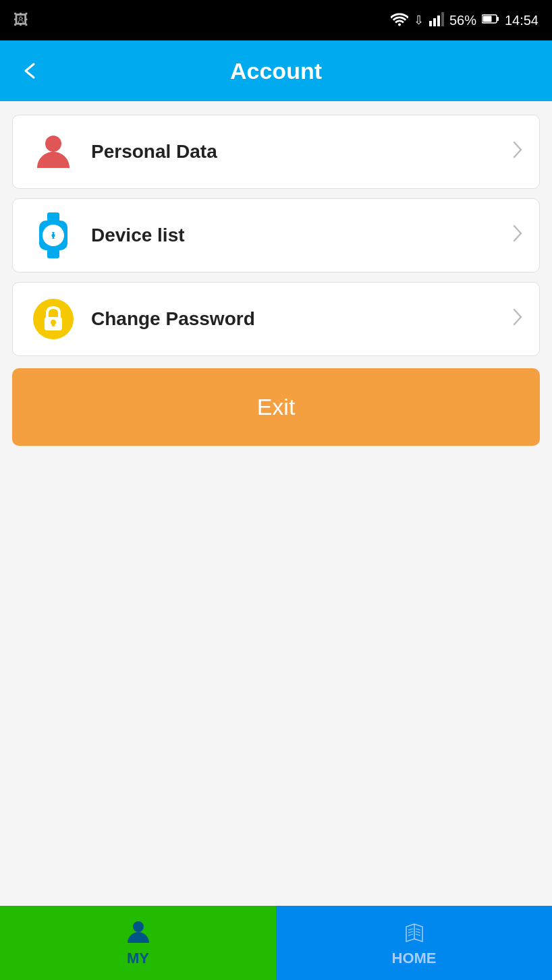  Describe the element at coordinates (491, 20) in the screenshot. I see `battery-icon` at that location.